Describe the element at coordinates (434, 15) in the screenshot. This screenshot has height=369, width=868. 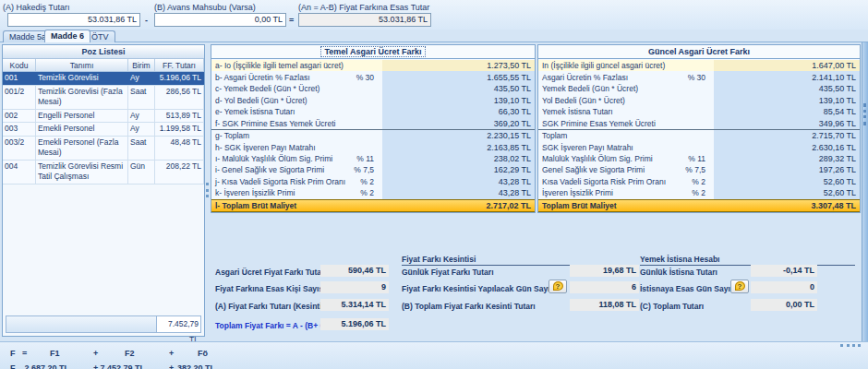
I see `header-amount-bar: (A) Hakediş Tutarı (B) Avans Mahsubu (Va…` at that location.